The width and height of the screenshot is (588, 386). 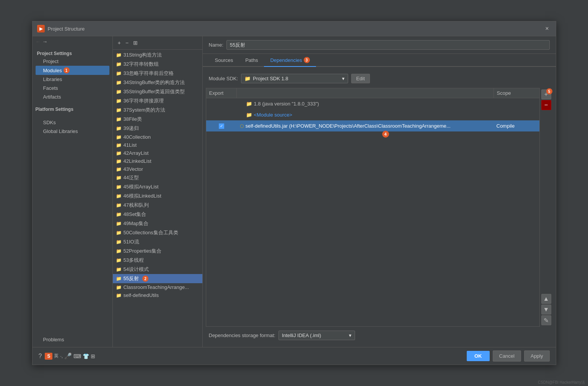 I want to click on sidebar-item-sdks: SDKs, so click(x=73, y=122).